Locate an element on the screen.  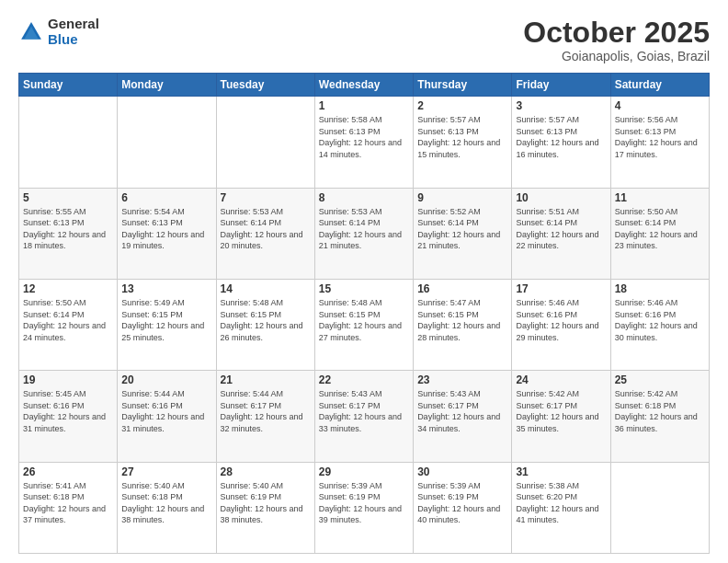
calendar-cell: 6Sunrise: 5:54 AM Sunset: 6:13 PM Daylig… is located at coordinates (167, 234).